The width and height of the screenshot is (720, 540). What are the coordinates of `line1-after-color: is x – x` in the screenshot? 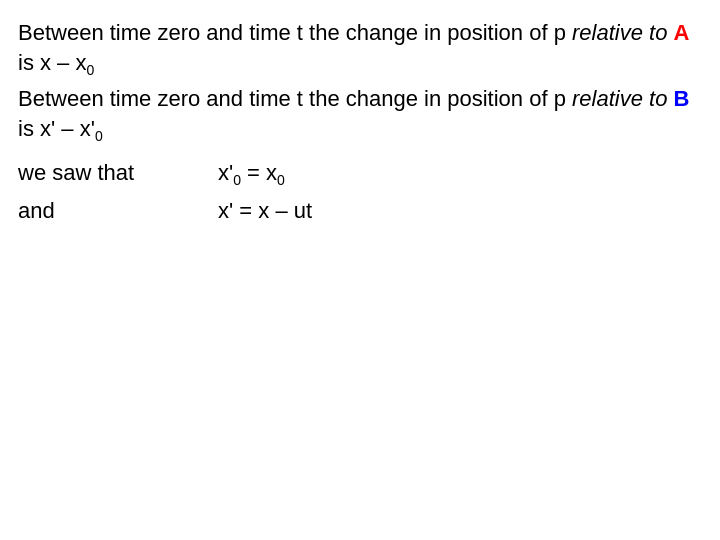 It's located at (52, 62).